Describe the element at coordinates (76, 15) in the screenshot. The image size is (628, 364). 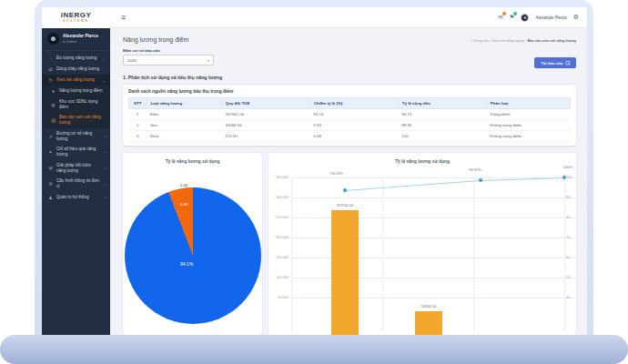
I see `logo-text: iNERGY` at that location.